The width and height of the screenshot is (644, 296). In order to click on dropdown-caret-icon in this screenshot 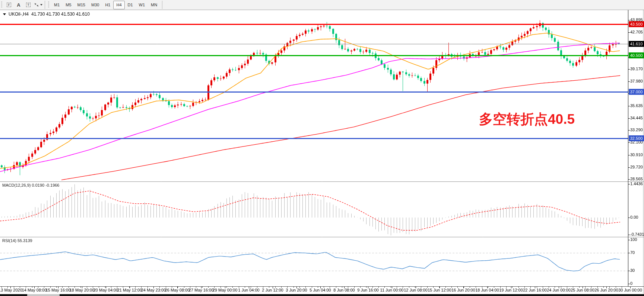, I will do `click(41, 5)`.